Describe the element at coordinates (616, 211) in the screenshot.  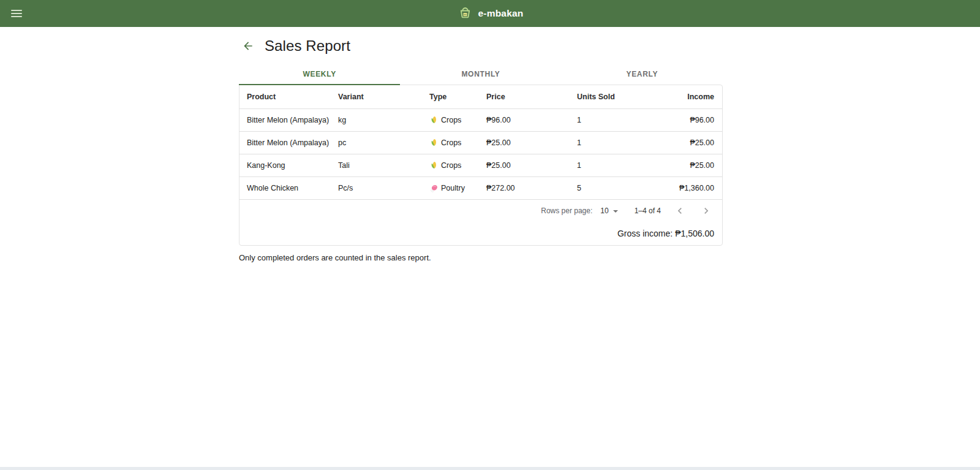
I see `chevron-down-icon` at that location.